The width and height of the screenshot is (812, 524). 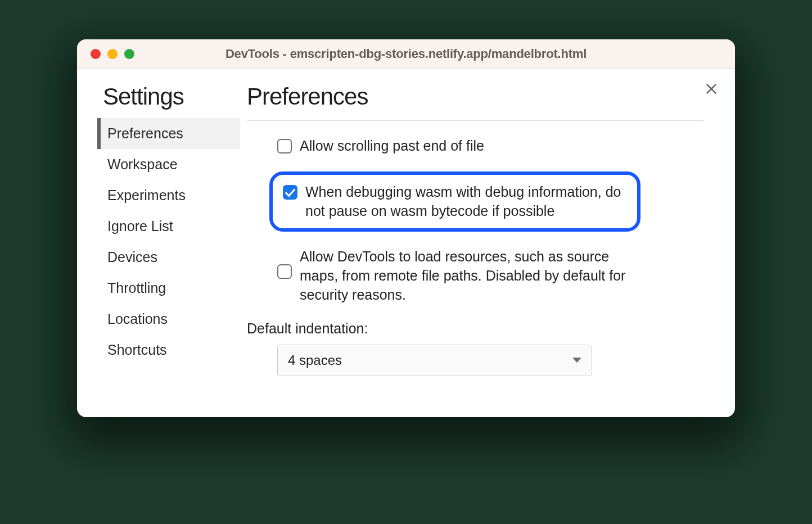 What do you see at coordinates (96, 54) in the screenshot?
I see `window-close-button` at bounding box center [96, 54].